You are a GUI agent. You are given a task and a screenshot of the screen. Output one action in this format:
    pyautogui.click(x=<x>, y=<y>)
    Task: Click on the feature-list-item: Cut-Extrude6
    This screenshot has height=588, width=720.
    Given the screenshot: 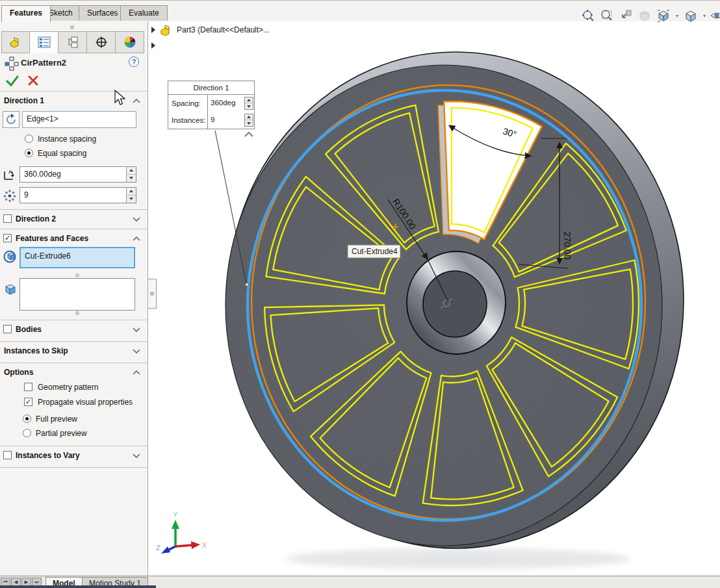 What is the action you would take?
    pyautogui.click(x=48, y=256)
    